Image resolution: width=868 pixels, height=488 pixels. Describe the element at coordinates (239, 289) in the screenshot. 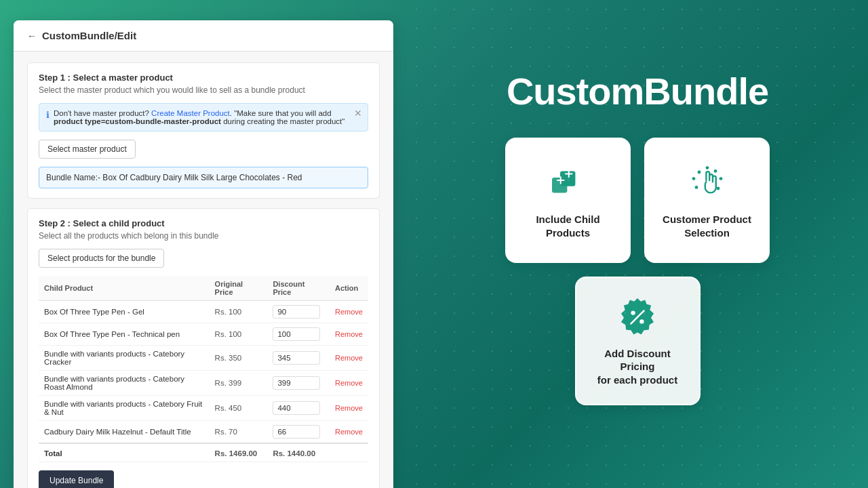

I see `col-header-original: Original Price` at that location.